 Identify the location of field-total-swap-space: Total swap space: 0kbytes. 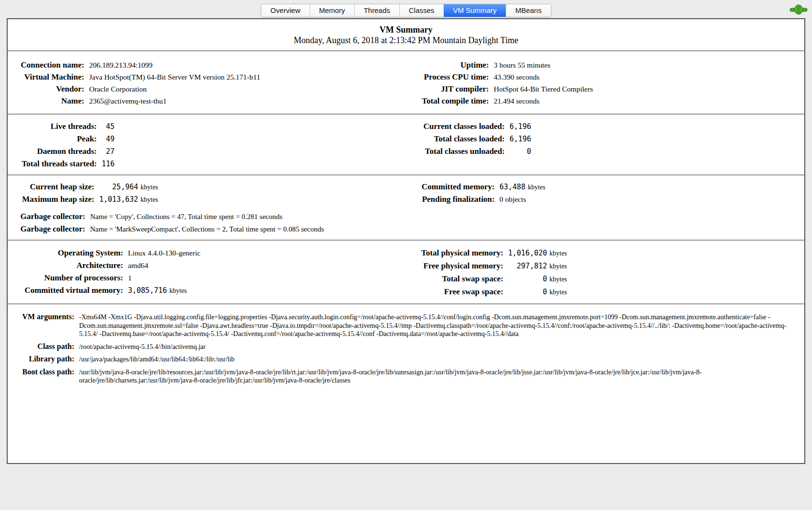
(605, 279).